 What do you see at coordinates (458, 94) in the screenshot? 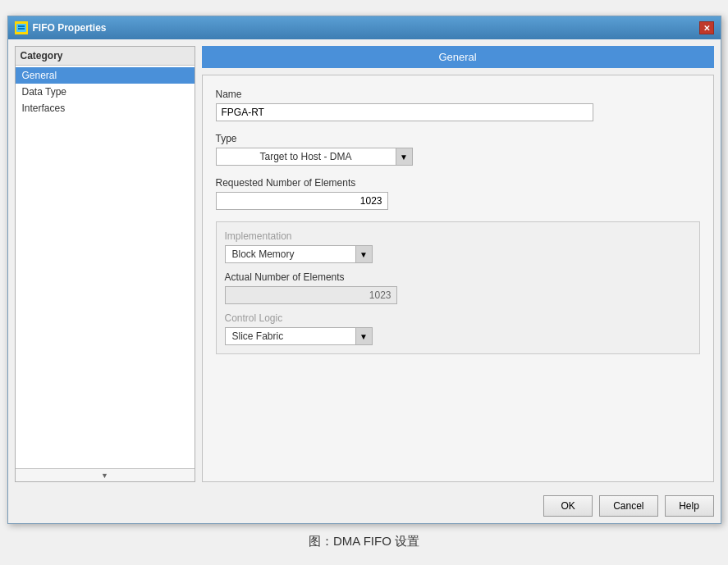
I see `name-label: Name` at bounding box center [458, 94].